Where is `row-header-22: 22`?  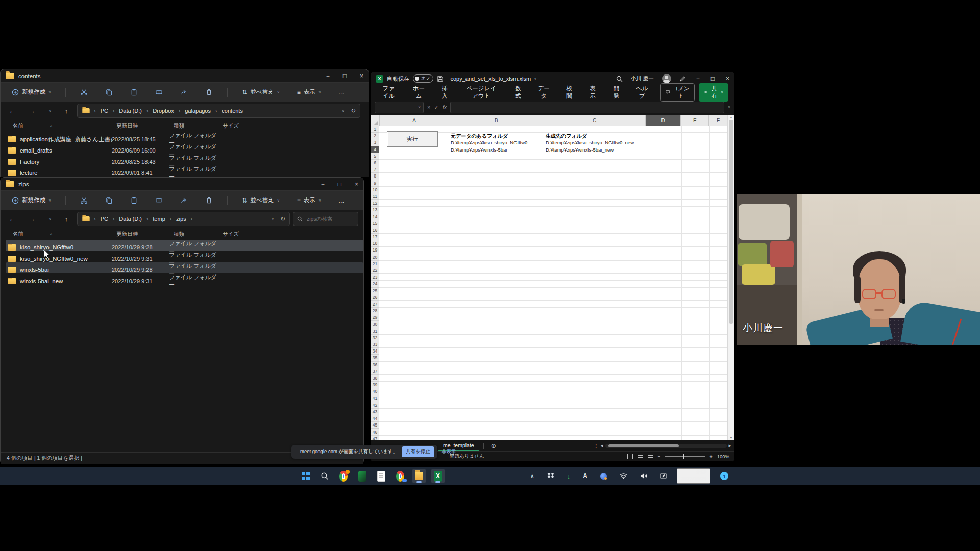 row-header-22: 22 is located at coordinates (375, 270).